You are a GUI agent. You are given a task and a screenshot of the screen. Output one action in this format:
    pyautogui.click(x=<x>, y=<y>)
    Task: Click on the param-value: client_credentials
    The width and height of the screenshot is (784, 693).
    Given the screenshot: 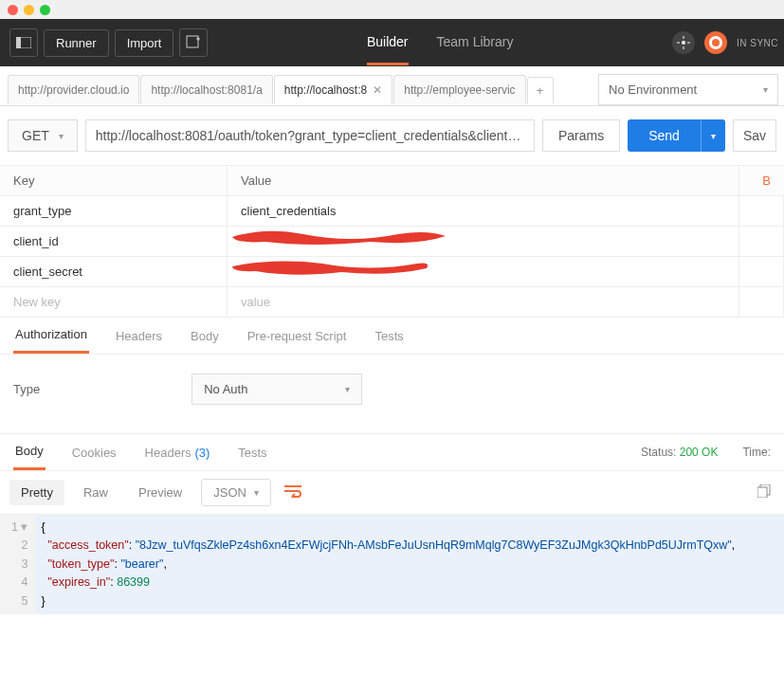 What is the action you would take?
    pyautogui.click(x=483, y=211)
    